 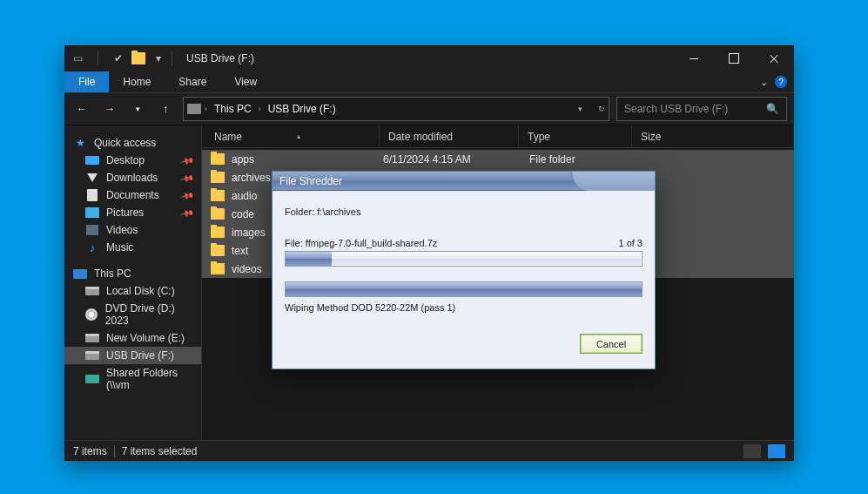 What do you see at coordinates (249, 233) in the screenshot?
I see `row-name: images` at bounding box center [249, 233].